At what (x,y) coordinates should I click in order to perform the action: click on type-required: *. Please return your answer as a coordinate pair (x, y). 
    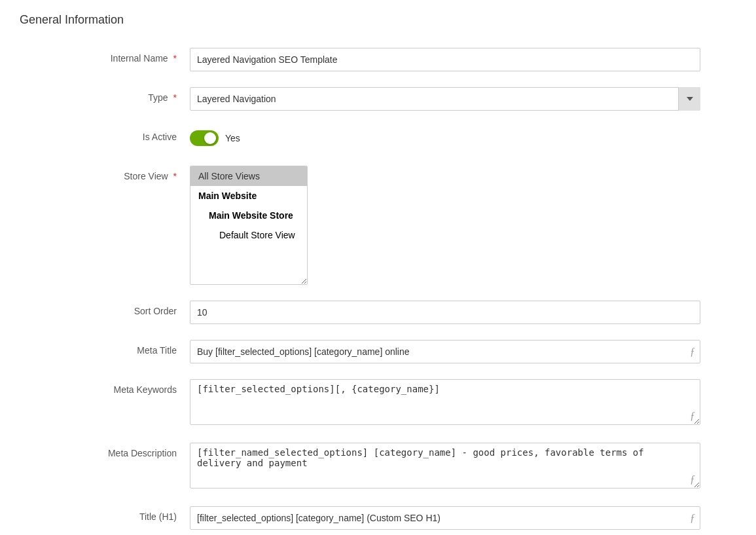
    Looking at the image, I should click on (175, 98).